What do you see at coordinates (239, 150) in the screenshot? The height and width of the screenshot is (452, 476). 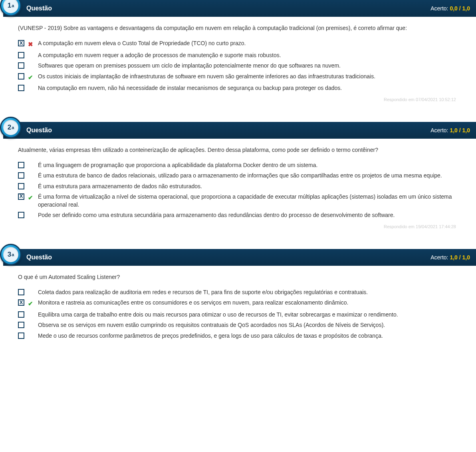 I see `question-prompt: Atualmente, várias empresas têm utilizad…` at bounding box center [239, 150].